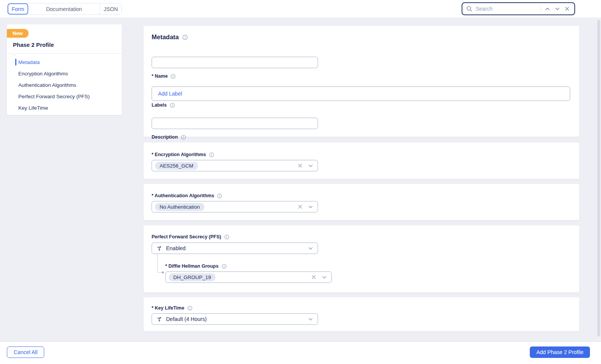 Image resolution: width=601 pixels, height=364 pixels. What do you see at coordinates (169, 137) in the screenshot?
I see `description-label: Description` at bounding box center [169, 137].